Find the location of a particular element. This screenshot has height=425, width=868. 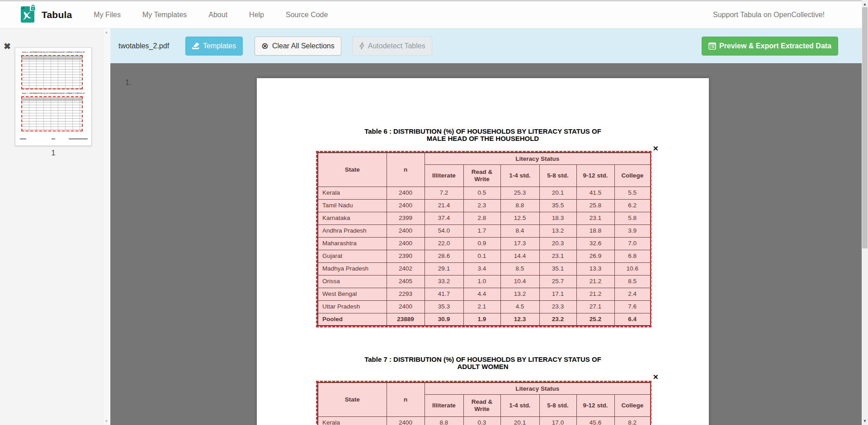

nav-links: My Files My Templates About Help Source … is located at coordinates (211, 14).